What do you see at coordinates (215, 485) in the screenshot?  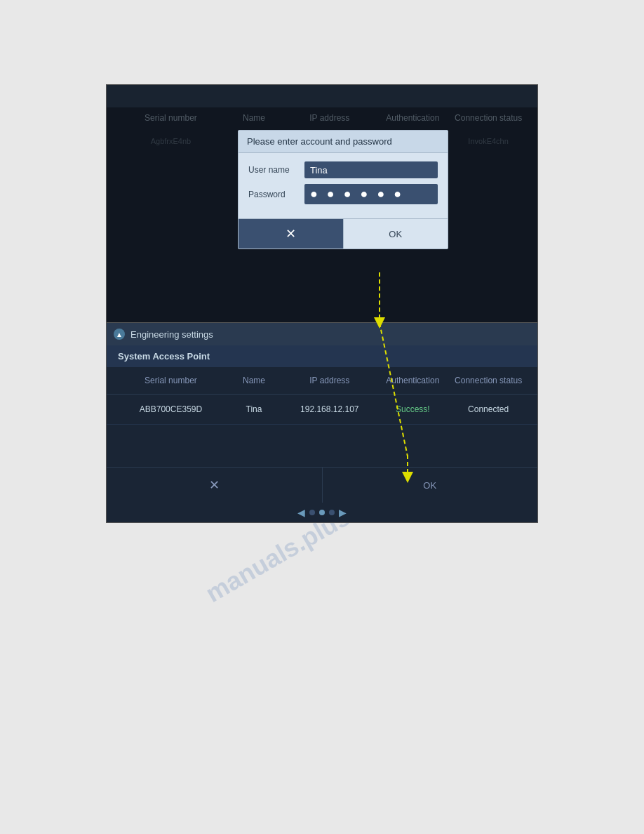 I see `footer-cancel-button: ✕` at bounding box center [215, 485].